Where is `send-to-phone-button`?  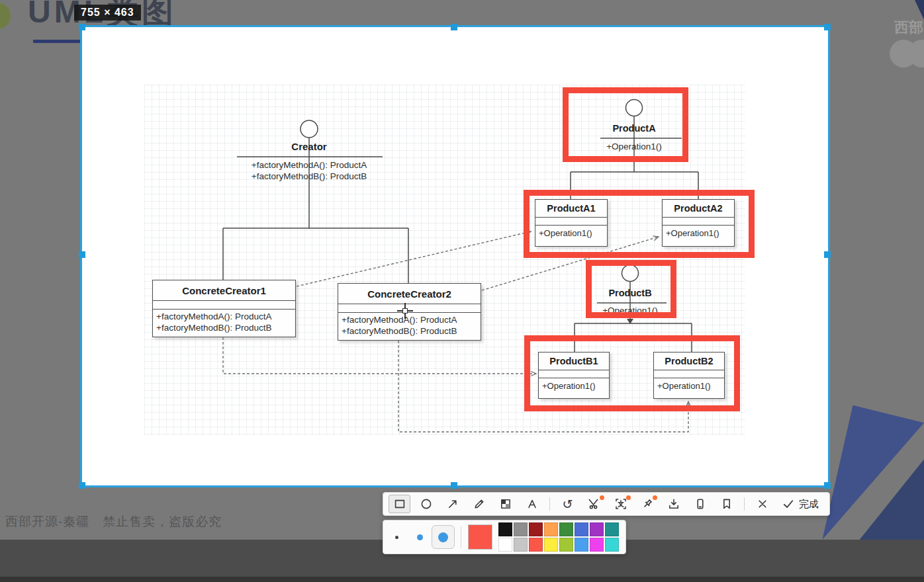
send-to-phone-button is located at coordinates (700, 504).